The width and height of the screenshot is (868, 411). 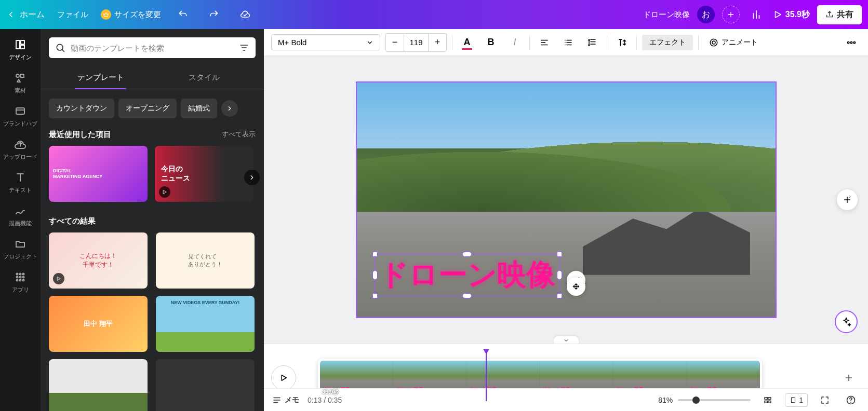 What do you see at coordinates (204, 78) in the screenshot?
I see `tab-styles: スタイル` at bounding box center [204, 78].